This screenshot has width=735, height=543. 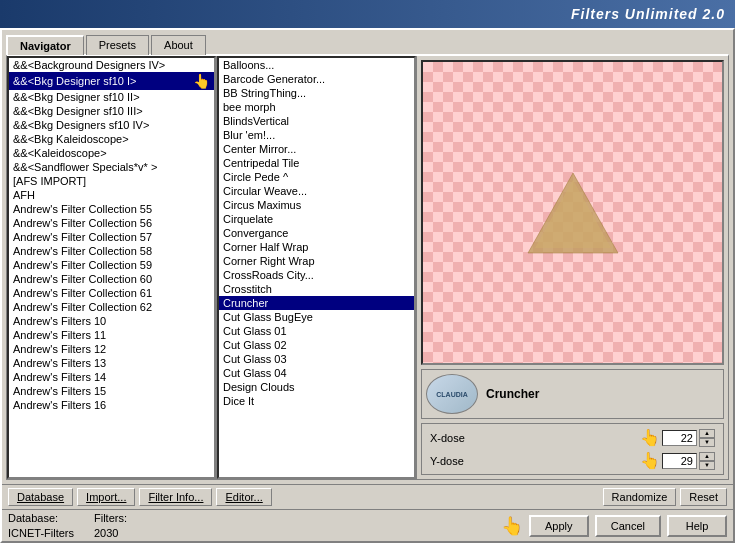 What do you see at coordinates (316, 373) in the screenshot?
I see `filter-item-22: Cut Glass 04` at bounding box center [316, 373].